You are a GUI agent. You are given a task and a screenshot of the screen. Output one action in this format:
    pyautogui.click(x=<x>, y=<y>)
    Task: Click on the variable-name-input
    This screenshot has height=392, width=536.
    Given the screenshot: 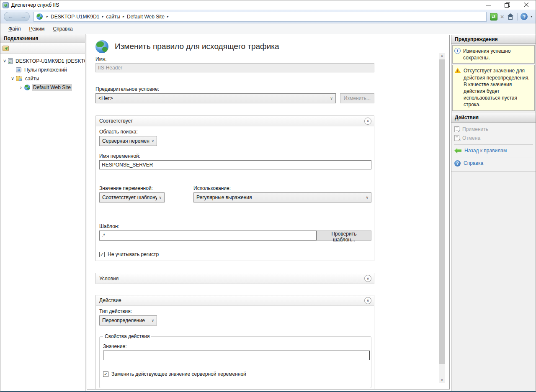 What is the action you would take?
    pyautogui.click(x=235, y=165)
    